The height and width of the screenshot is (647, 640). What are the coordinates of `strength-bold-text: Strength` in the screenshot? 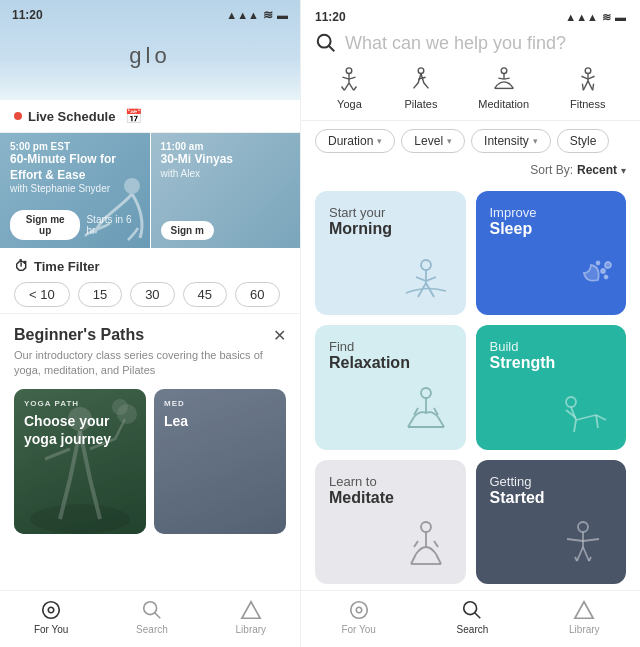 It's located at (552, 363).